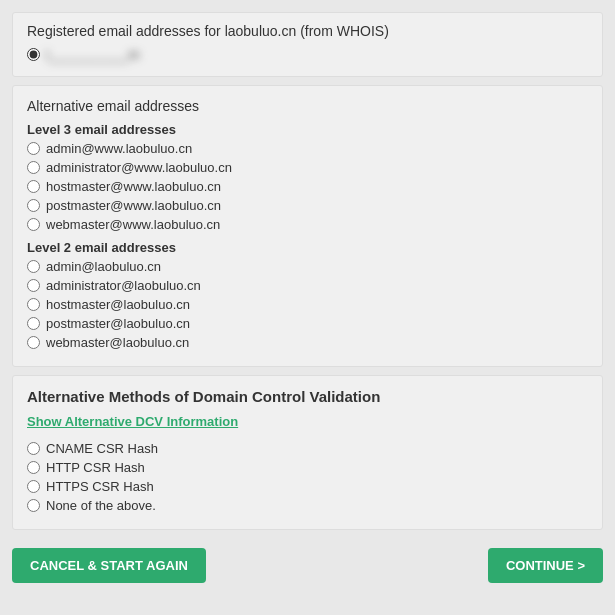 Image resolution: width=615 pixels, height=615 pixels. Describe the element at coordinates (308, 506) in the screenshot. I see `alt-option-row-3: None of the above.` at that location.